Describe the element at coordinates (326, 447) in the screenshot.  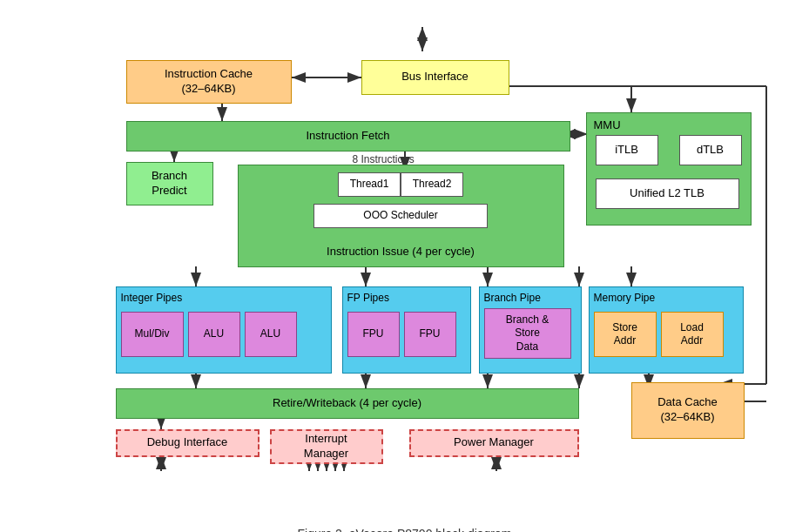
I see `interrupt-manager-label: InterruptManager` at that location.